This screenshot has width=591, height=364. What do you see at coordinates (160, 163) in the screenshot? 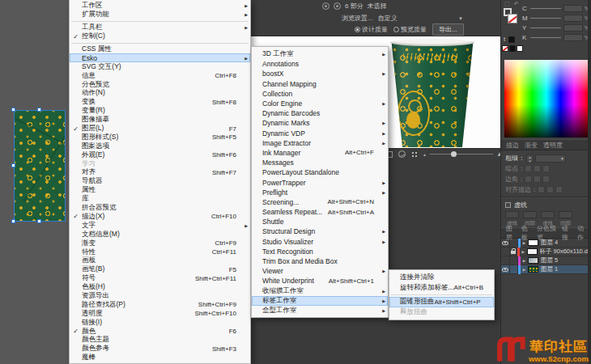
I see `menu-item: ✓ 学习 ▶` at bounding box center [160, 163].